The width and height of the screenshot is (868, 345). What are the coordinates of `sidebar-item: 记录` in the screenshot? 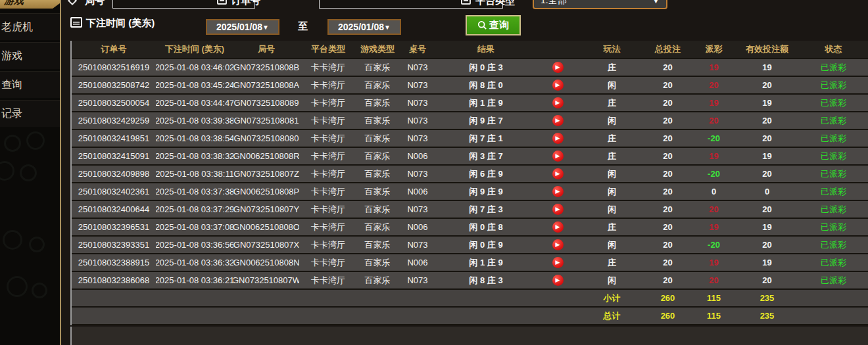 It's located at (30, 113).